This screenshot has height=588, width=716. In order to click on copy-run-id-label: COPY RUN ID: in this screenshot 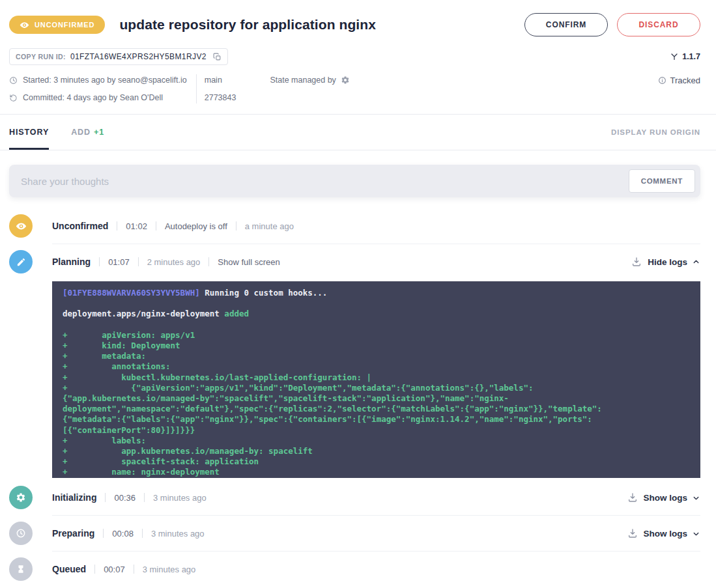, I will do `click(40, 57)`.